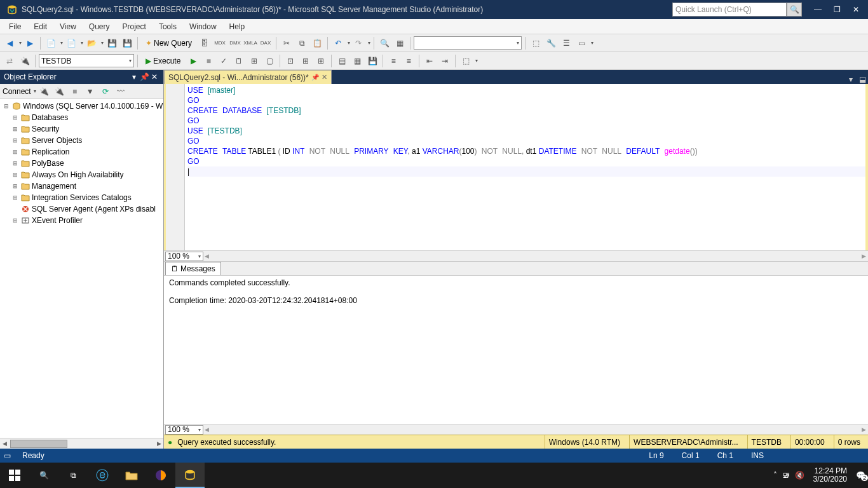  I want to click on dax-query-button: DAX, so click(266, 43).